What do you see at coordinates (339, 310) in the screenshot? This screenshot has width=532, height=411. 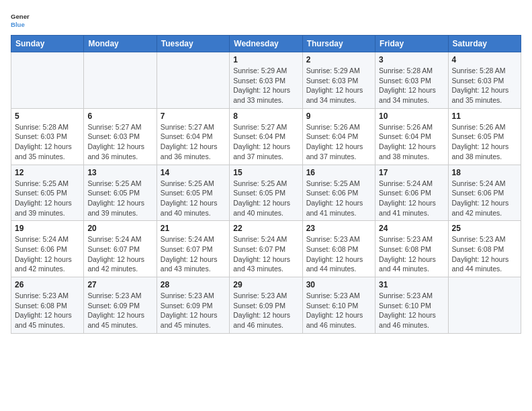 I see `day-info: Sunrise: 5:23 AMSunset: 6:10 PMDaylight:…` at bounding box center [339, 310].